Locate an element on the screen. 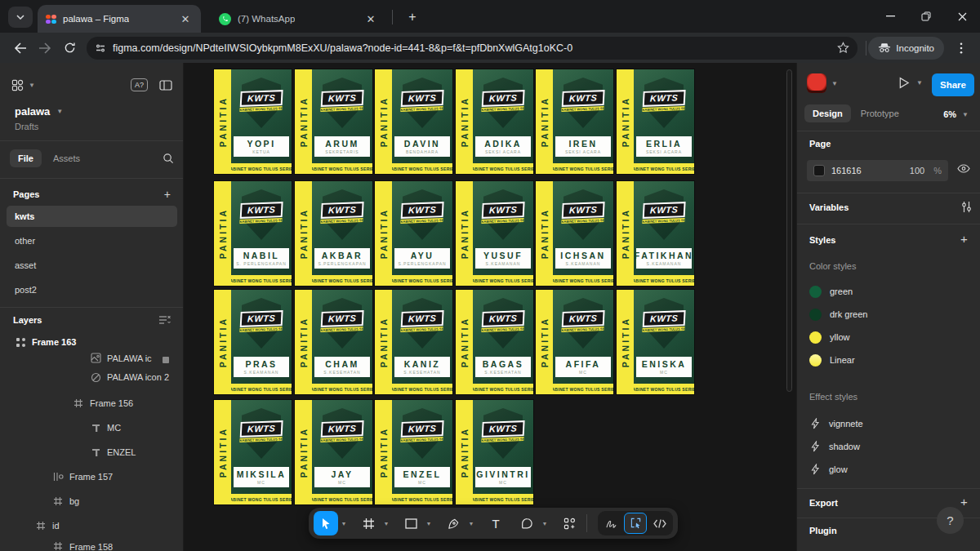 Image resolution: width=980 pixels, height=551 pixels. layers-options-icon is located at coordinates (165, 320).